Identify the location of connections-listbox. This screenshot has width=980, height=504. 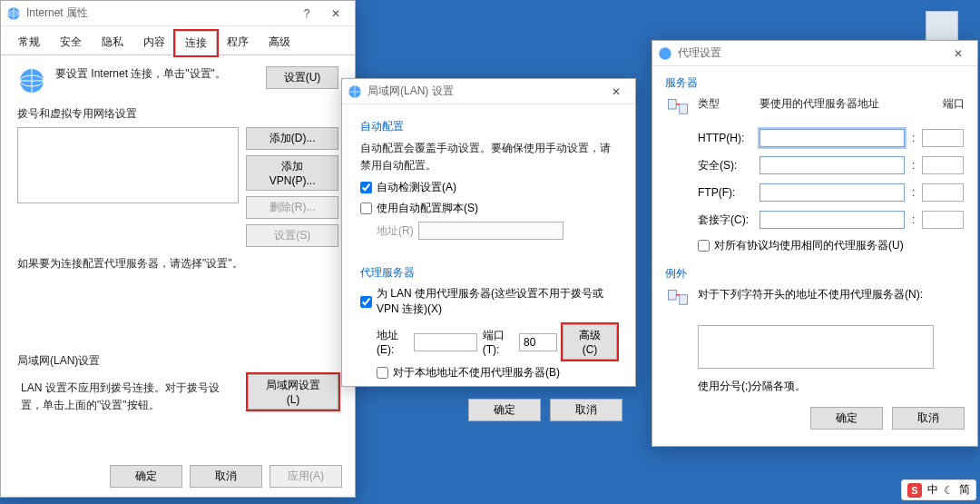
(128, 165).